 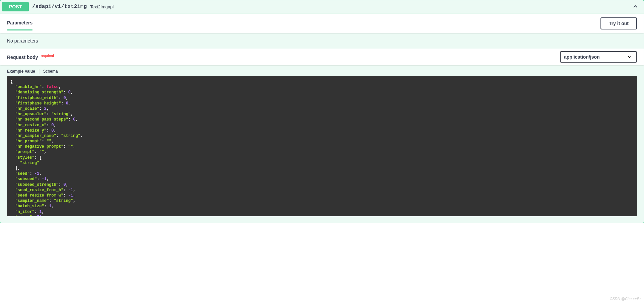 I want to click on endpoint-description: Text2Imgapi, so click(x=361, y=7).